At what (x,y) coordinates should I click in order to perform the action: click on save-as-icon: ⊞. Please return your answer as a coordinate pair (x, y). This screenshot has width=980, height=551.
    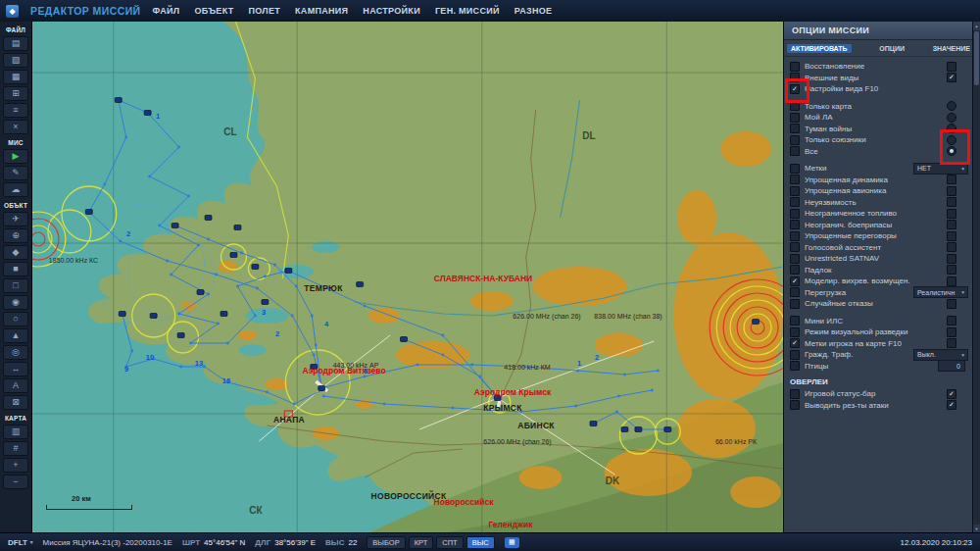
    Looking at the image, I should click on (16, 94).